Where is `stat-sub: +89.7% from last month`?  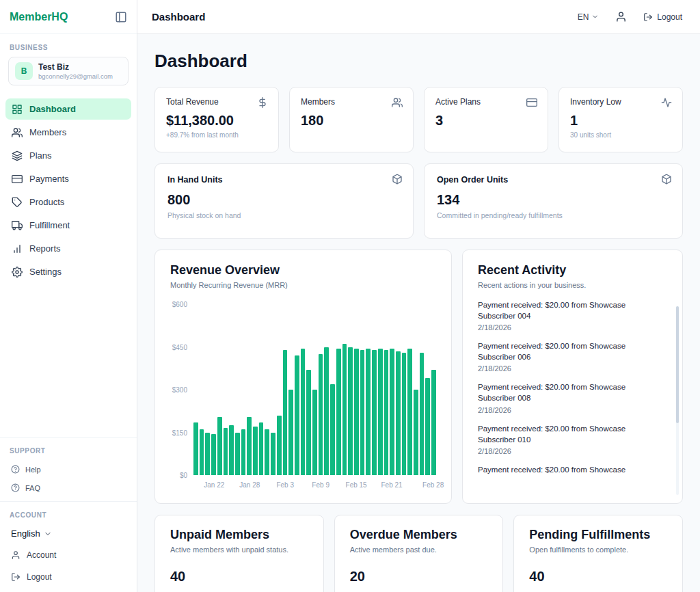
stat-sub: +89.7% from last month is located at coordinates (217, 135).